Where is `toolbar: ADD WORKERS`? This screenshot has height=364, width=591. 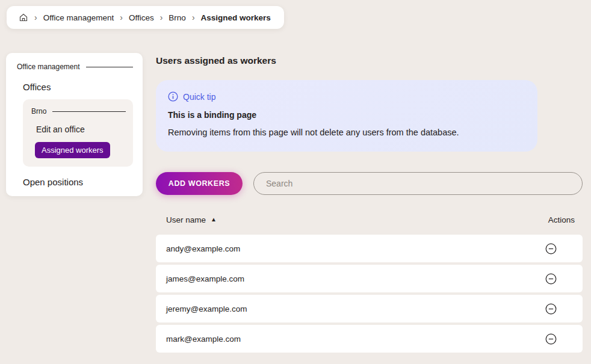 toolbar: ADD WORKERS is located at coordinates (370, 184).